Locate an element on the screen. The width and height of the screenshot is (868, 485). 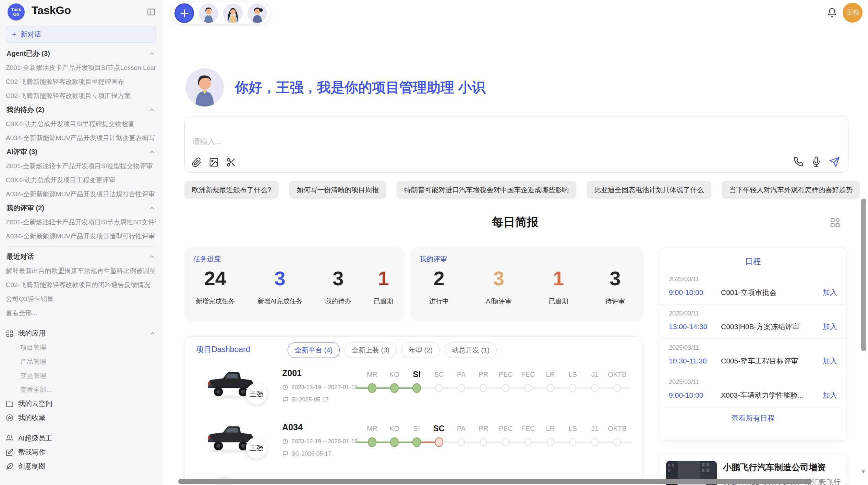
quill-icon is located at coordinates (10, 467).